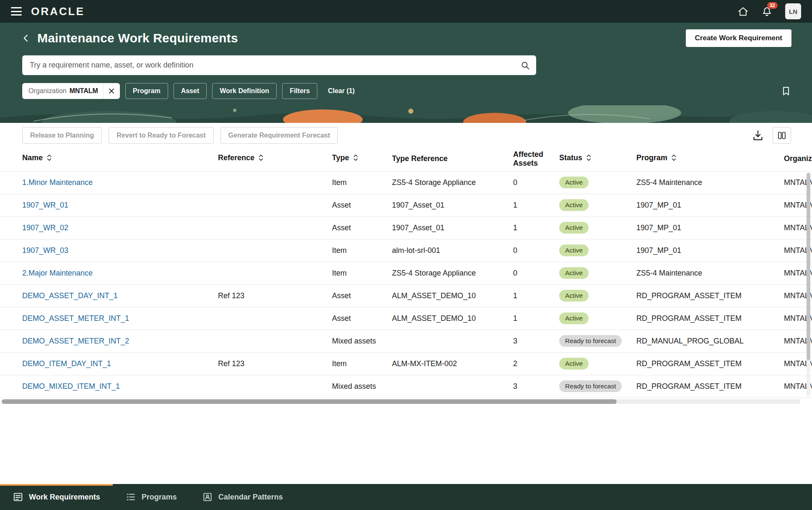 The width and height of the screenshot is (812, 510). What do you see at coordinates (406, 228) in the screenshot?
I see `table-row: 1907_WR_02 Asset 1907_Asset_01 1 Active …` at bounding box center [406, 228].